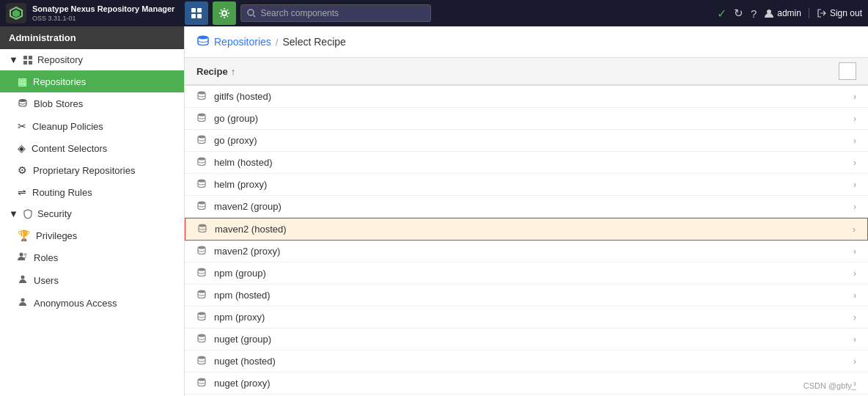 Image resolution: width=868 pixels, height=396 pixels. Describe the element at coordinates (92, 214) in the screenshot. I see `sidebar-section-security: ▼ Security` at that location.